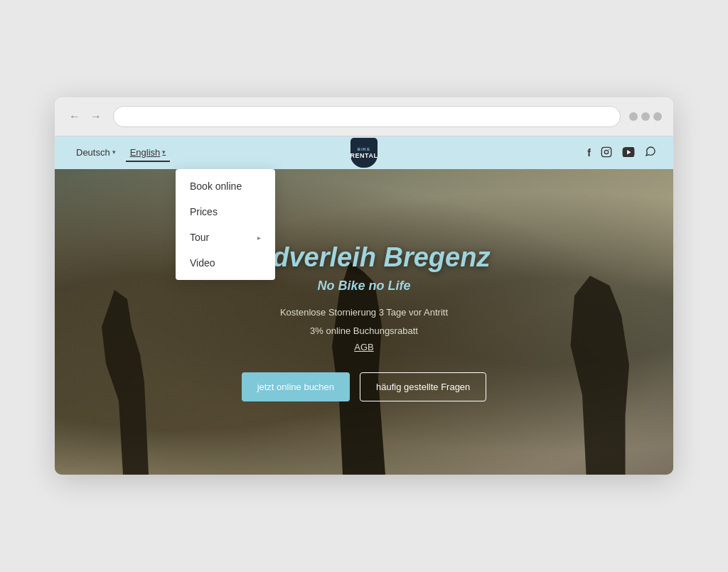  Describe the element at coordinates (367, 117) in the screenshot. I see `address-bar` at that location.